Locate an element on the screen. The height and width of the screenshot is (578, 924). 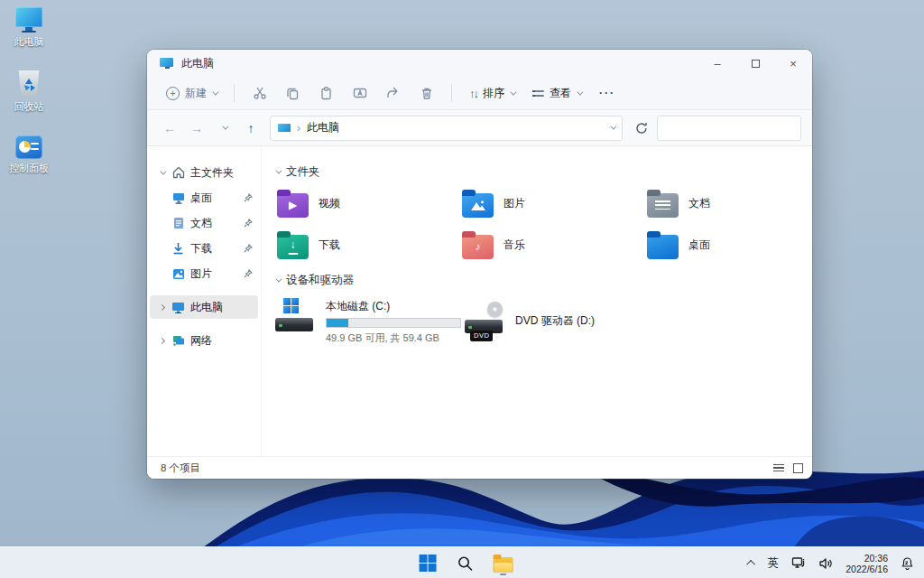
folder-tile-documents: 文档 is located at coordinates (729, 204).